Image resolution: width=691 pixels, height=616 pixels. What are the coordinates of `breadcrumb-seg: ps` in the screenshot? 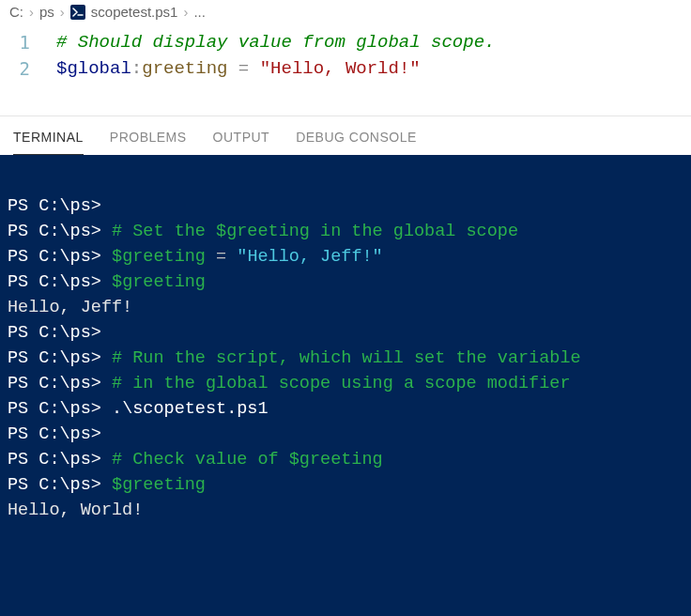 It's located at (47, 11).